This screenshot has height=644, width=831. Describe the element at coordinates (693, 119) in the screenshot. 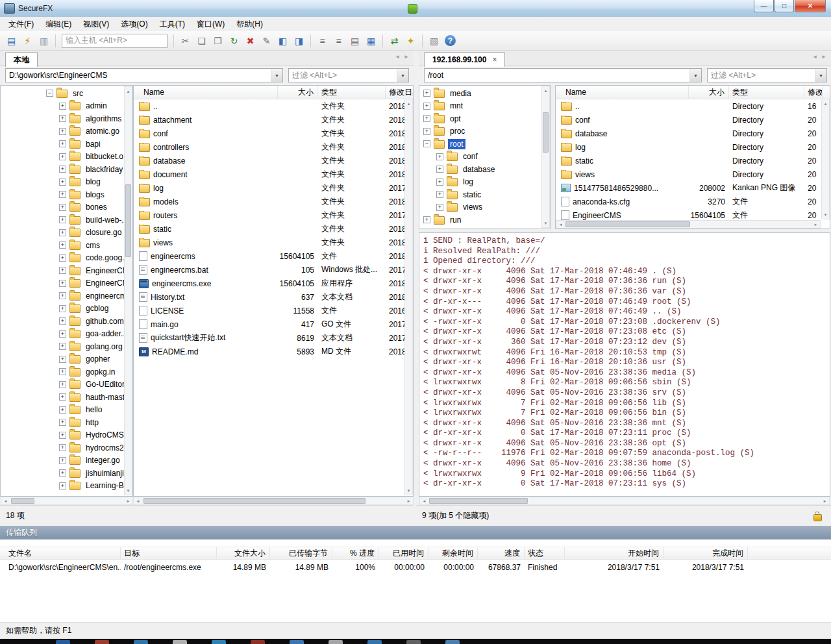

I see `remote-list-row-conf: confDirectory20` at that location.